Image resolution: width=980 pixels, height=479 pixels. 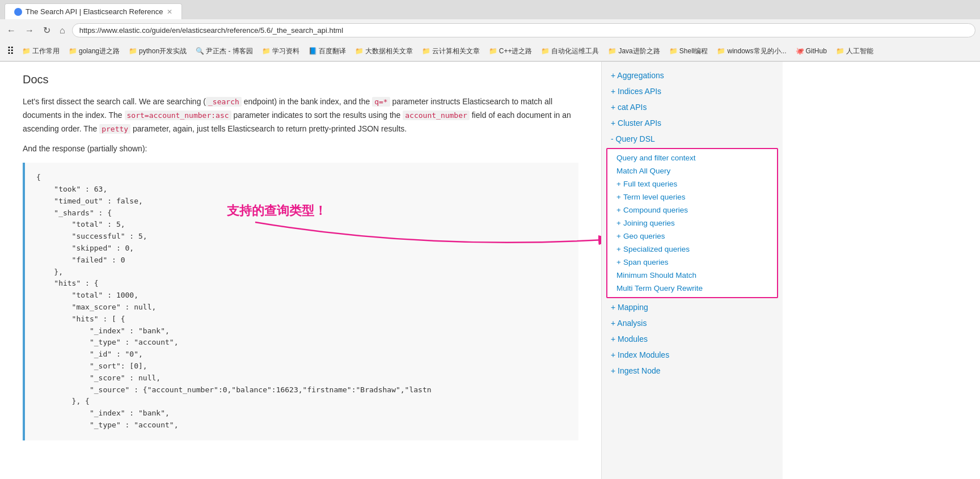 What do you see at coordinates (692, 262) in the screenshot?
I see `sidebar-subitem-span: + Span queries` at bounding box center [692, 262].